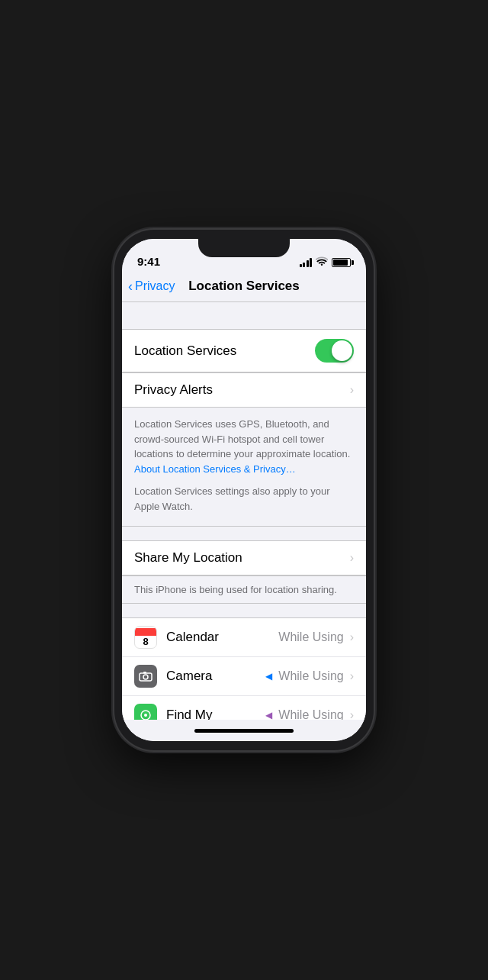 The image size is (488, 980). Describe the element at coordinates (244, 534) in the screenshot. I see `section-gap-mid` at that location.